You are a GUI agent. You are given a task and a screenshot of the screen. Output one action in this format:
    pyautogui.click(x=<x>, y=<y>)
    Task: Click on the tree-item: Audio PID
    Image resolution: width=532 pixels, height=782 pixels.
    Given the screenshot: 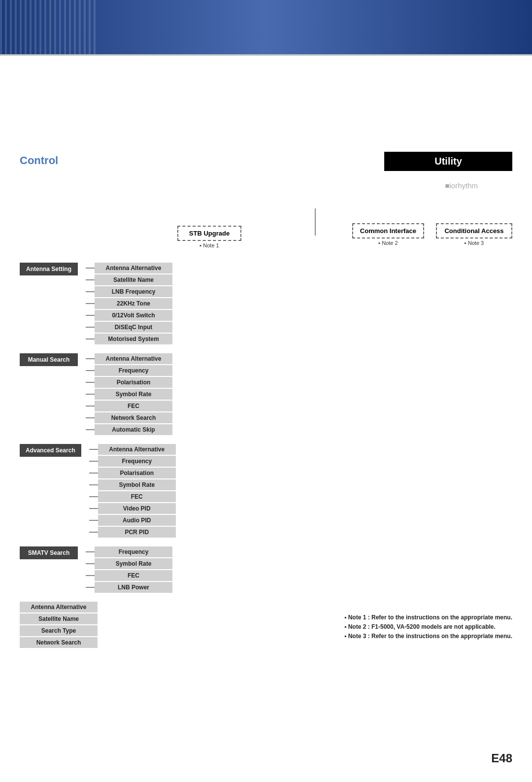 What is the action you would take?
    pyautogui.click(x=137, y=520)
    